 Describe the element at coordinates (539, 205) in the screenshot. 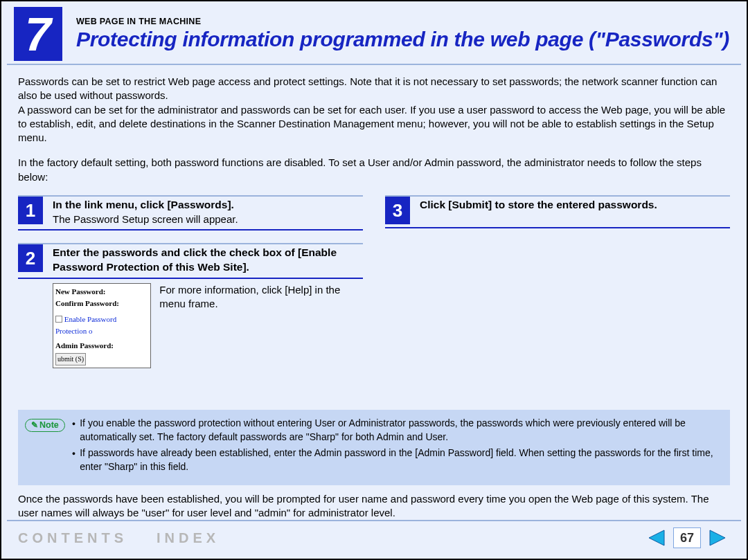

I see `step-title: Click [Submit] to store the entered pass…` at that location.